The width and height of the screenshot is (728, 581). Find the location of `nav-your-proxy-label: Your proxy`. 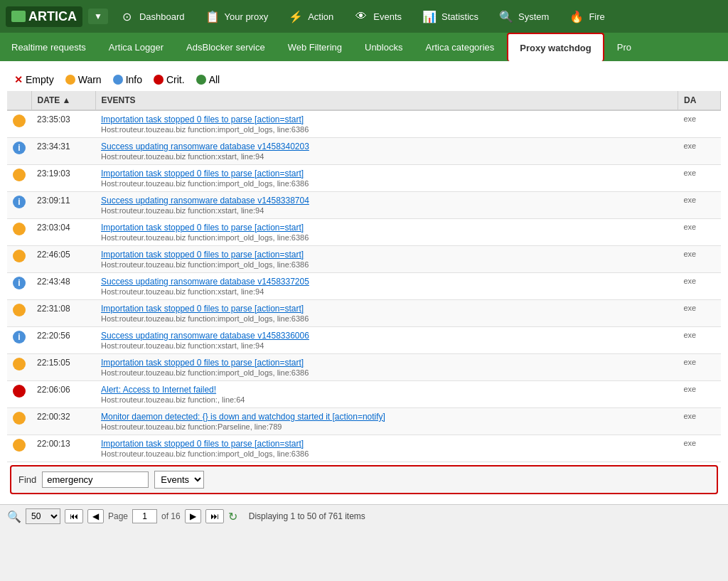

nav-your-proxy-label: Your proxy is located at coordinates (247, 17).